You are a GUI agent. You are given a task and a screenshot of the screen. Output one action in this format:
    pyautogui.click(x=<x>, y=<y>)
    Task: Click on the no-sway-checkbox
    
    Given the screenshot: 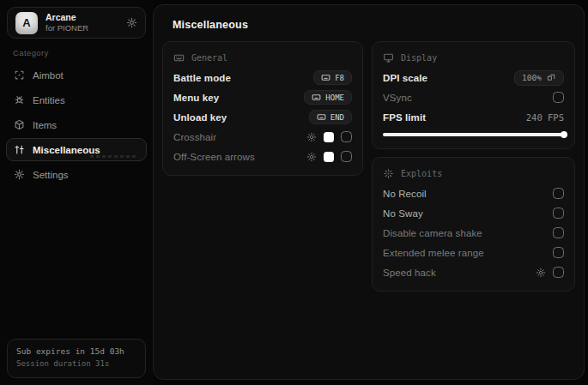 What is the action you would take?
    pyautogui.click(x=558, y=213)
    